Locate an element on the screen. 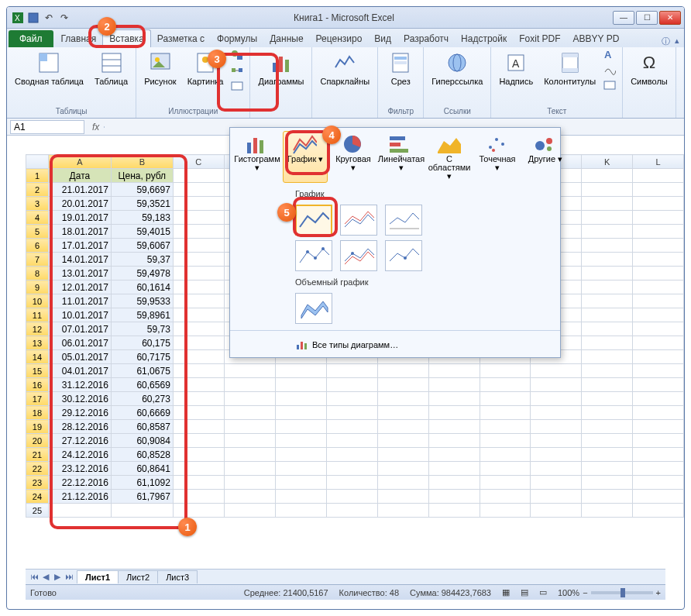  ribbon-tab-0: Главная is located at coordinates (79, 39).